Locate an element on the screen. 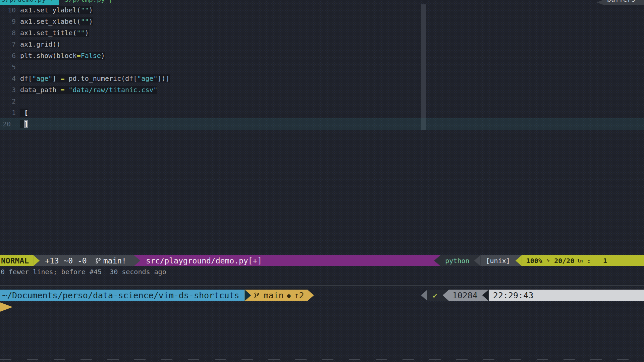 The width and height of the screenshot is (644, 362). code-token: False is located at coordinates (91, 56).